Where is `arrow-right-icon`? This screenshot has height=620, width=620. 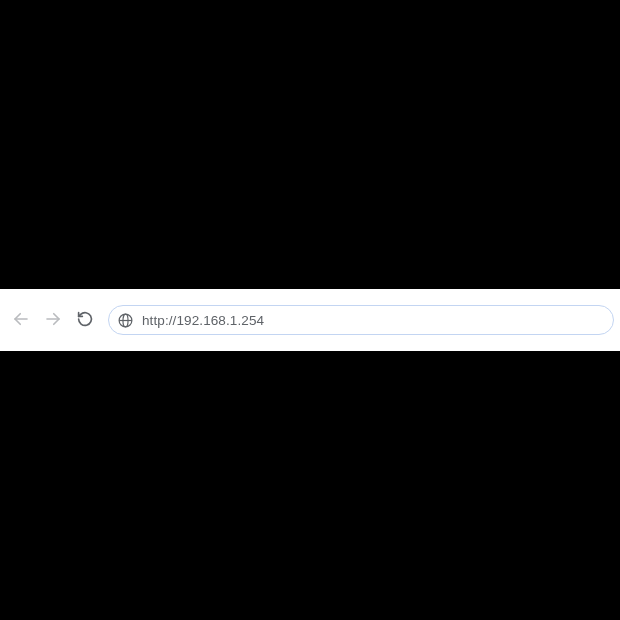 arrow-right-icon is located at coordinates (53, 320).